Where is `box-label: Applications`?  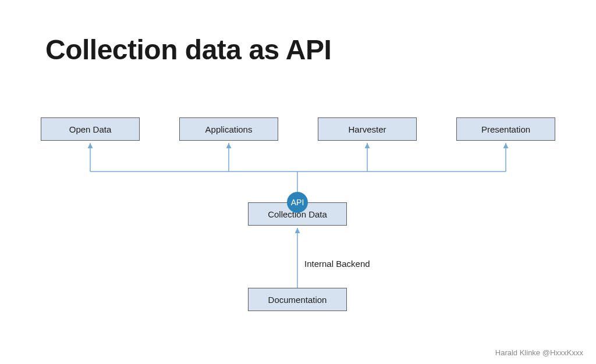 box-label: Applications is located at coordinates (229, 129).